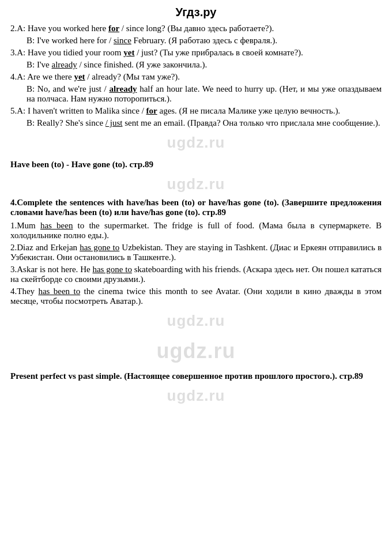 This screenshot has height=557, width=392. What do you see at coordinates (193, 269) in the screenshot?
I see `sent3-with: with` at bounding box center [193, 269].